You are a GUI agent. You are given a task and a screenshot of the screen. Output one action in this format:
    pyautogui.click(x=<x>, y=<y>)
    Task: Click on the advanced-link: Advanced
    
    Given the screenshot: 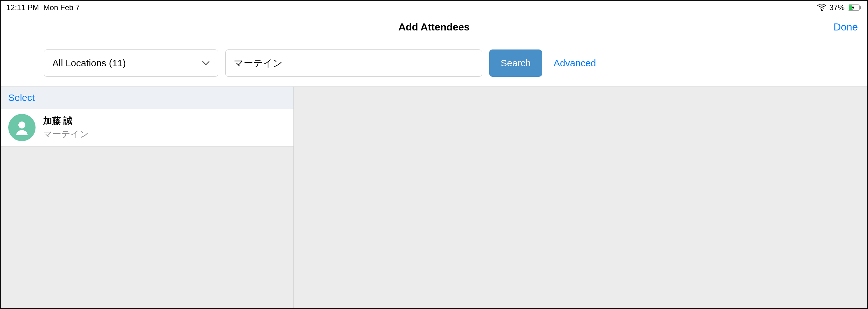 What is the action you would take?
    pyautogui.click(x=575, y=63)
    